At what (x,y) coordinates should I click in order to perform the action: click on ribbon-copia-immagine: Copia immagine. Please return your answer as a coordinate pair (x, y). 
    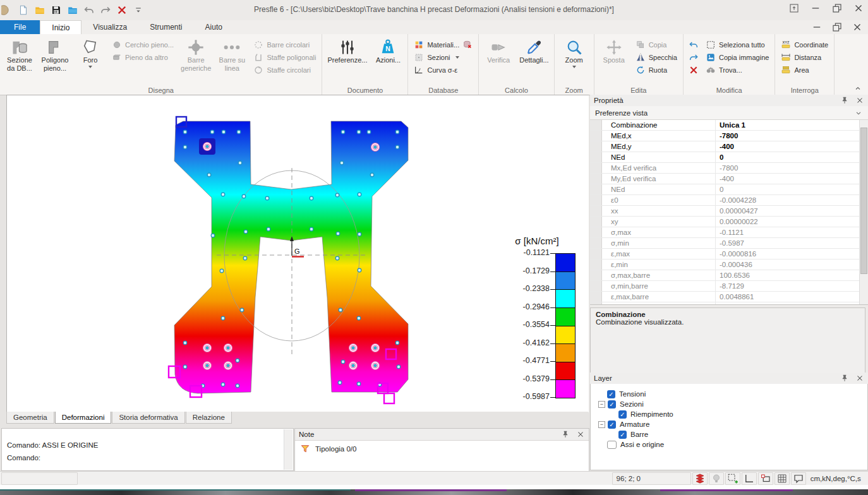
    Looking at the image, I should click on (737, 57).